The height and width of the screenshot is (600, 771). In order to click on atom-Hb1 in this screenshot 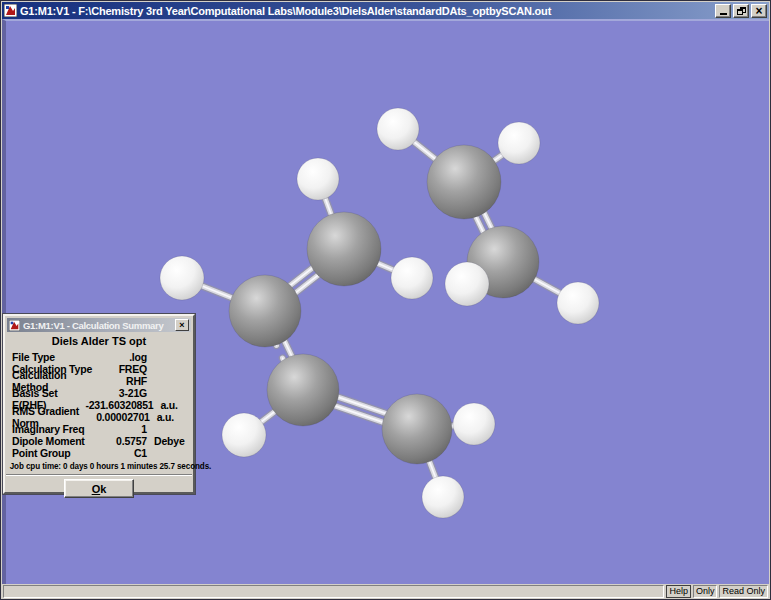, I will do `click(467, 284)`.